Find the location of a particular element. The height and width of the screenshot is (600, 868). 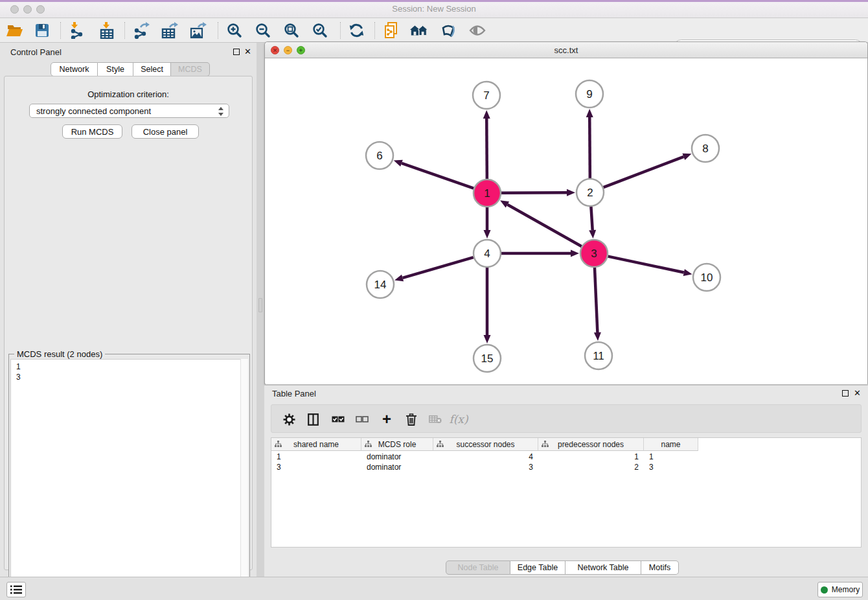

zoom-fit-button is located at coordinates (291, 30).